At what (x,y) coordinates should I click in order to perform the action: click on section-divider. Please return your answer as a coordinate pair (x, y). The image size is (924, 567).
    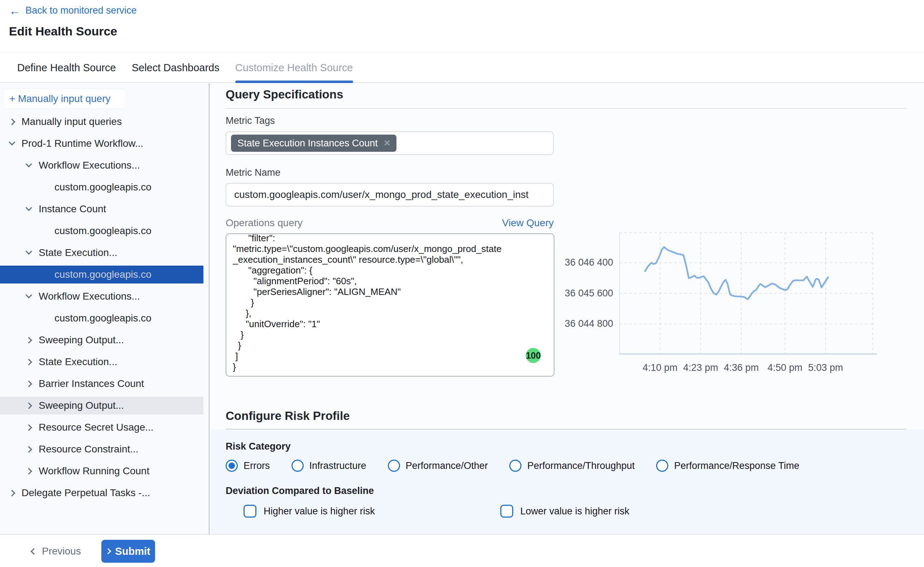
    Looking at the image, I should click on (566, 108).